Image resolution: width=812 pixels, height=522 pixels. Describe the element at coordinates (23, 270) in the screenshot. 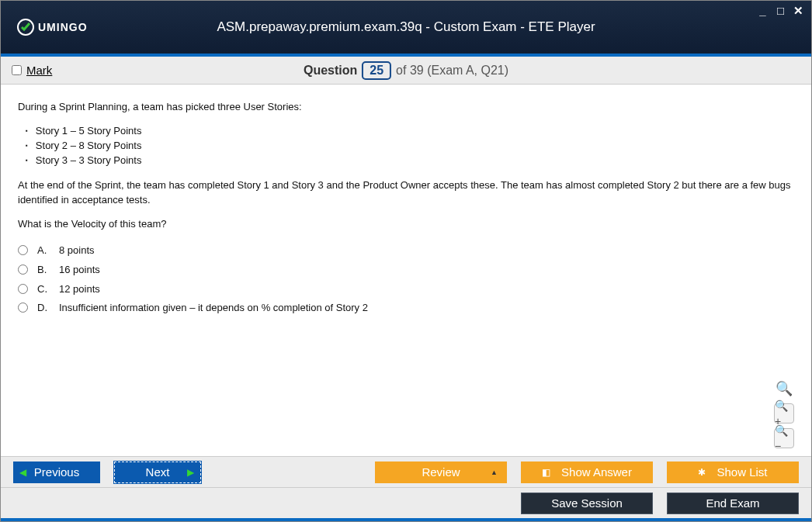

I see `radio-b` at that location.